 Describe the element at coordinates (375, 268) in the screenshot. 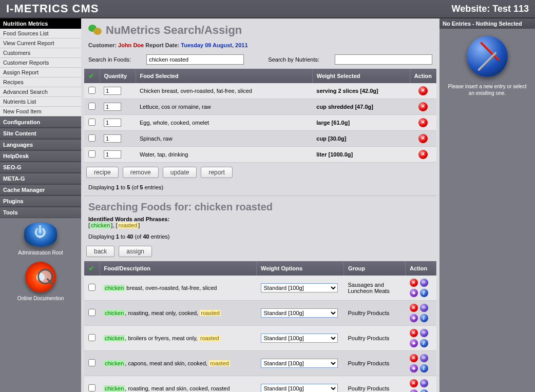

I see `col-group: Group` at that location.